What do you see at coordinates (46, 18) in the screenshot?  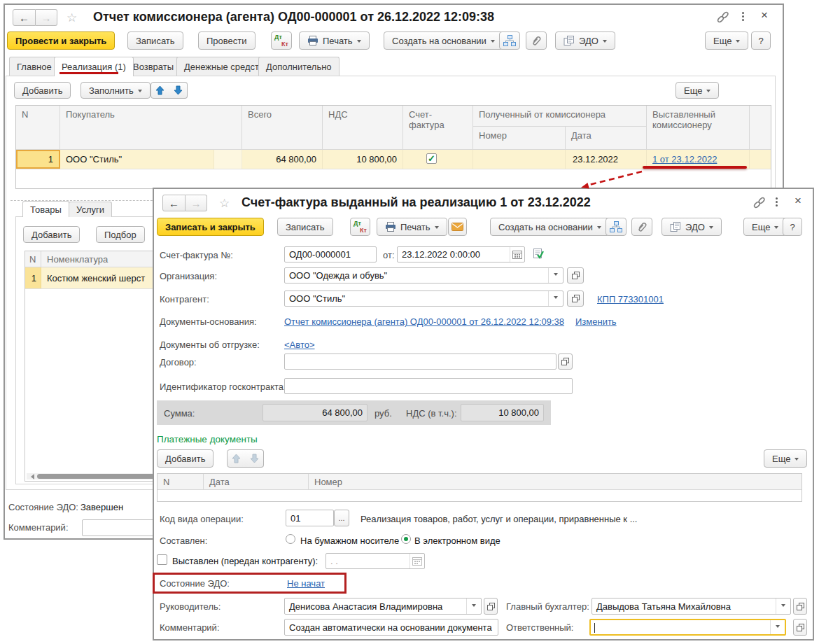 I see `forward-icon: →` at bounding box center [46, 18].